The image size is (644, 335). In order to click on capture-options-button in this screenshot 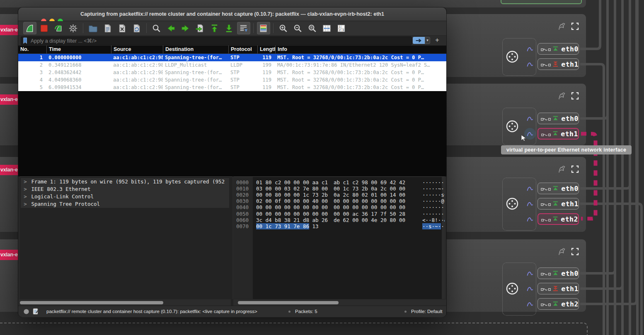, I will do `click(73, 28)`.